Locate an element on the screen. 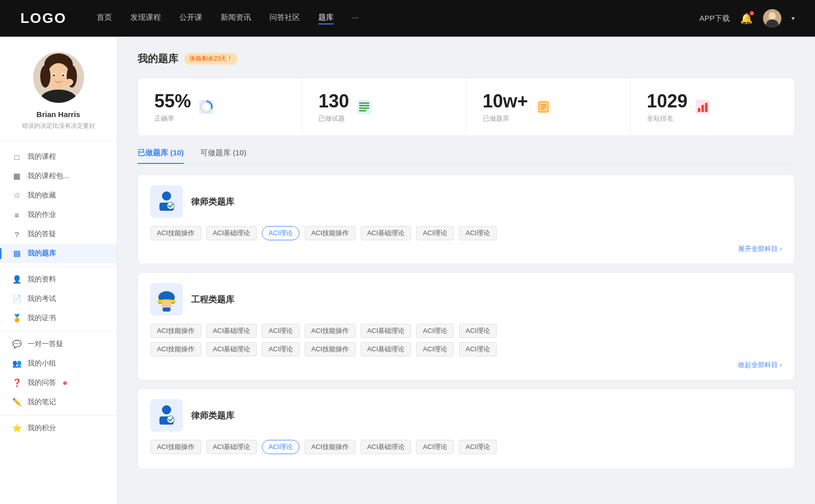  sidebar-item-exams: 📄 我的考试 is located at coordinates (58, 299).